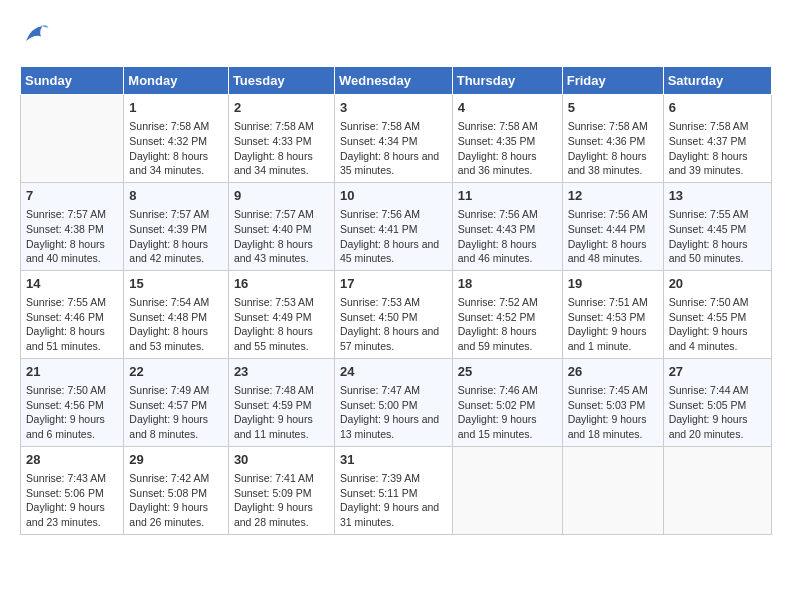 This screenshot has height=612, width=792. I want to click on header-tuesday: Tuesday, so click(281, 81).